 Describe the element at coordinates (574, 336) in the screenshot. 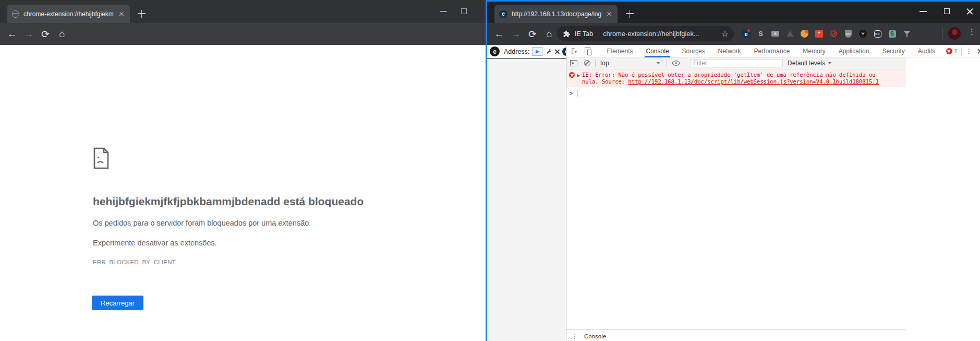

I see `drawer-menu-icon: ⋮` at that location.